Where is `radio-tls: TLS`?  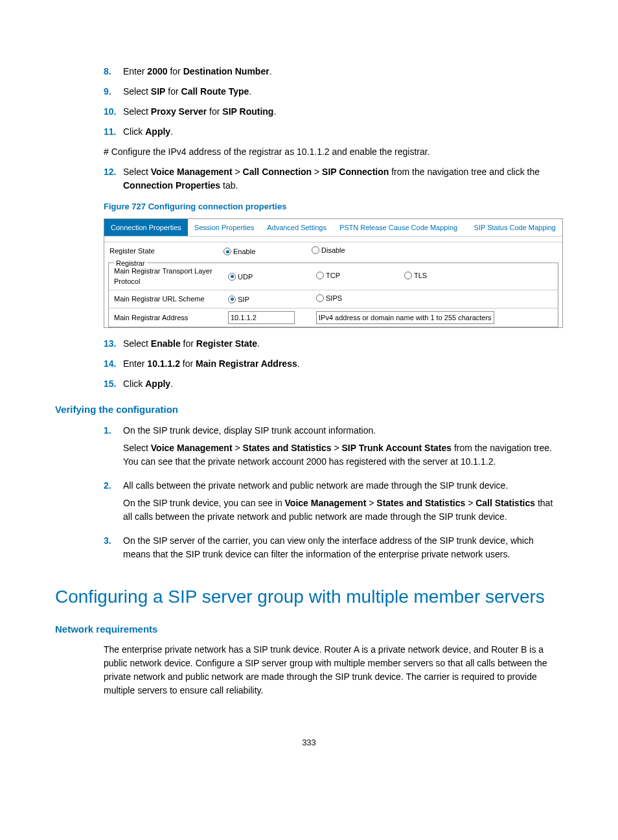 radio-tls: TLS is located at coordinates (416, 276).